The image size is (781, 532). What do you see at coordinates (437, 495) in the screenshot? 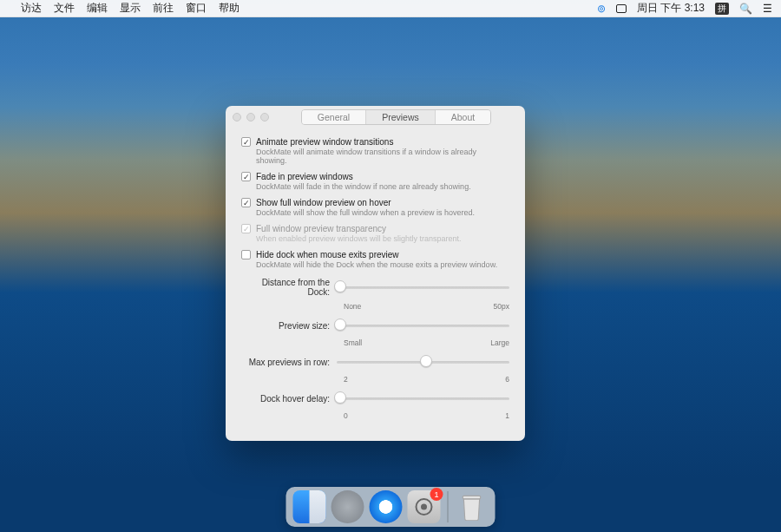
I see `update-badge: 1` at bounding box center [437, 495].